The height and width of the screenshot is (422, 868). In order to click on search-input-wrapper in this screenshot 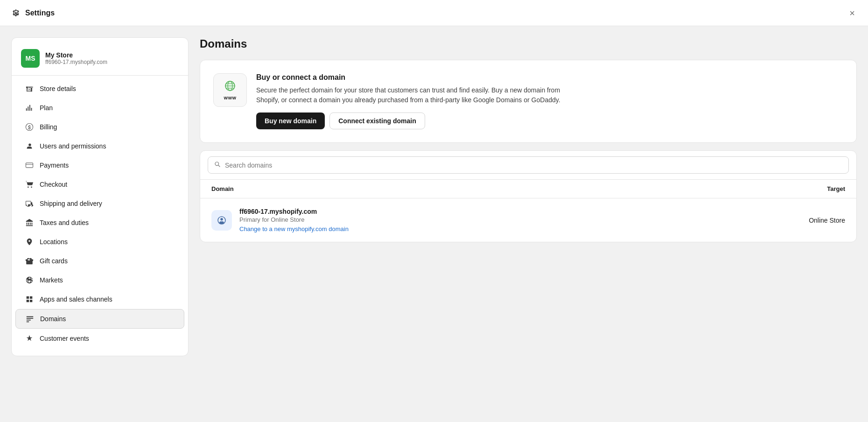, I will do `click(528, 165)`.